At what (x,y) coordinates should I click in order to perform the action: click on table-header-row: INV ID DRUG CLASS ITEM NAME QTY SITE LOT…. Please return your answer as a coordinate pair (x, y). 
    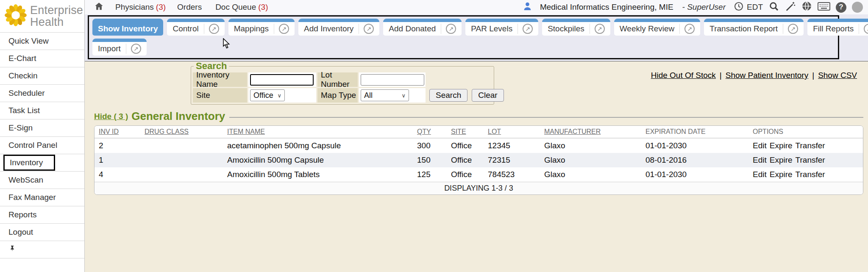
    Looking at the image, I should click on (479, 132).